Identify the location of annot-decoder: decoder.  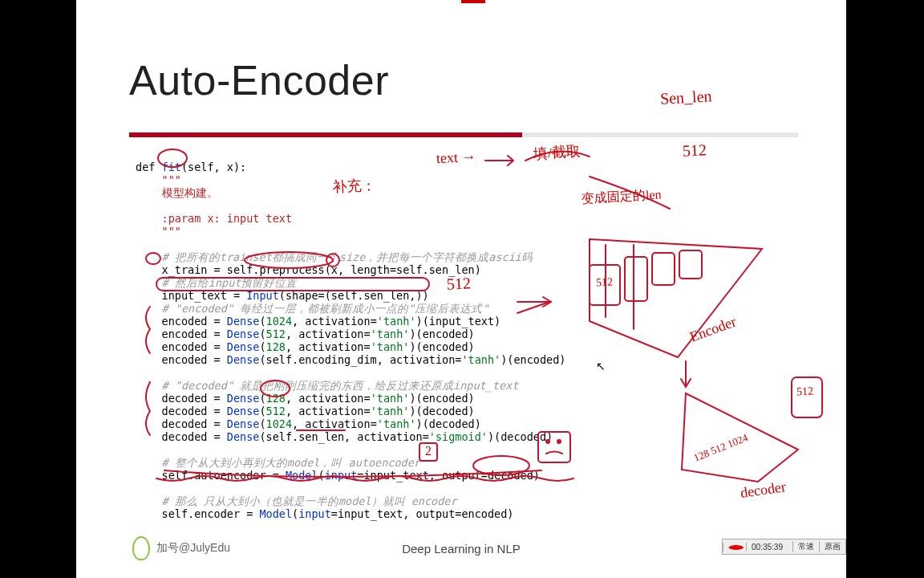
(764, 490).